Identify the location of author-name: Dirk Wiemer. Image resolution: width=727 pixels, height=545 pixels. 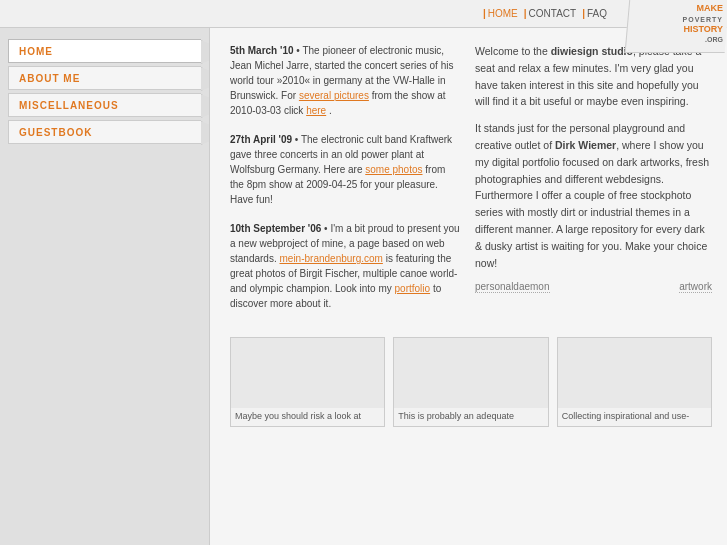
(586, 145).